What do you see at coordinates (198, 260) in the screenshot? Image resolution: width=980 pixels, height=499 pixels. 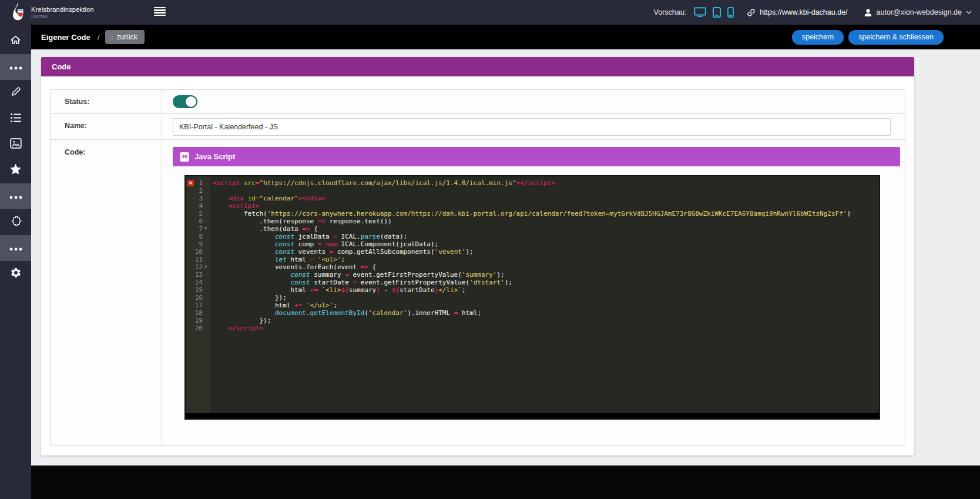 I see `gutter-line: ×11▼` at bounding box center [198, 260].